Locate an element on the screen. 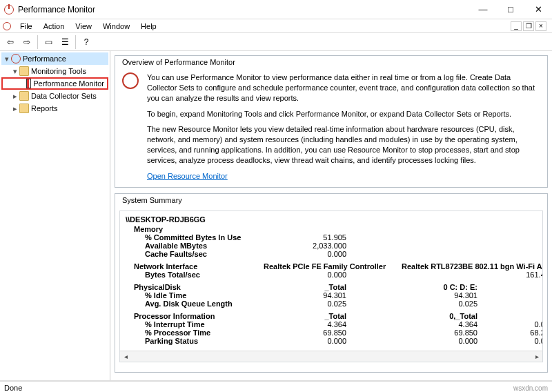 This screenshot has height=392, width=552. menu-action: Action is located at coordinates (54, 26).